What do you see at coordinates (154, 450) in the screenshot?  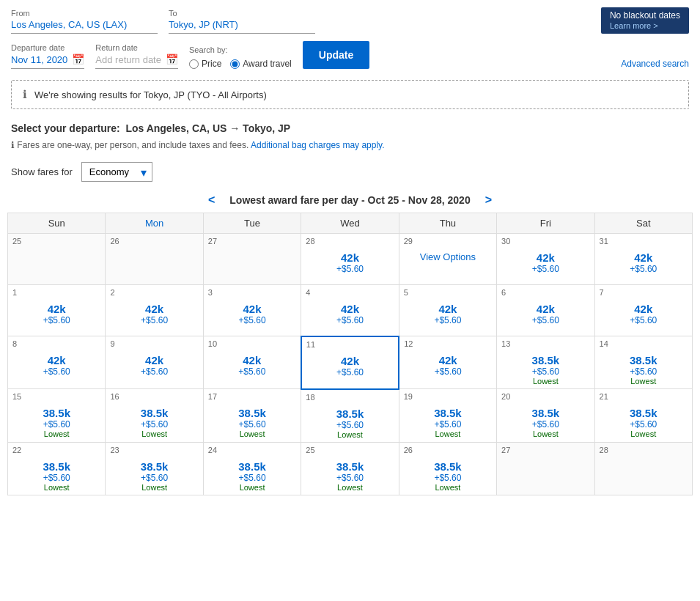 I see `cell-day-number: 23` at bounding box center [154, 450].